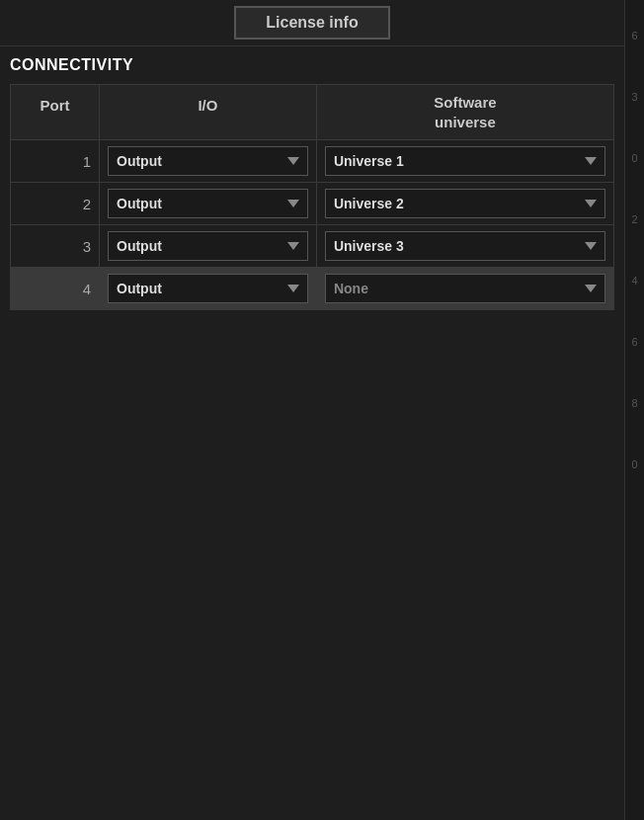  What do you see at coordinates (55, 246) in the screenshot?
I see `port-cell-3: 3` at bounding box center [55, 246].